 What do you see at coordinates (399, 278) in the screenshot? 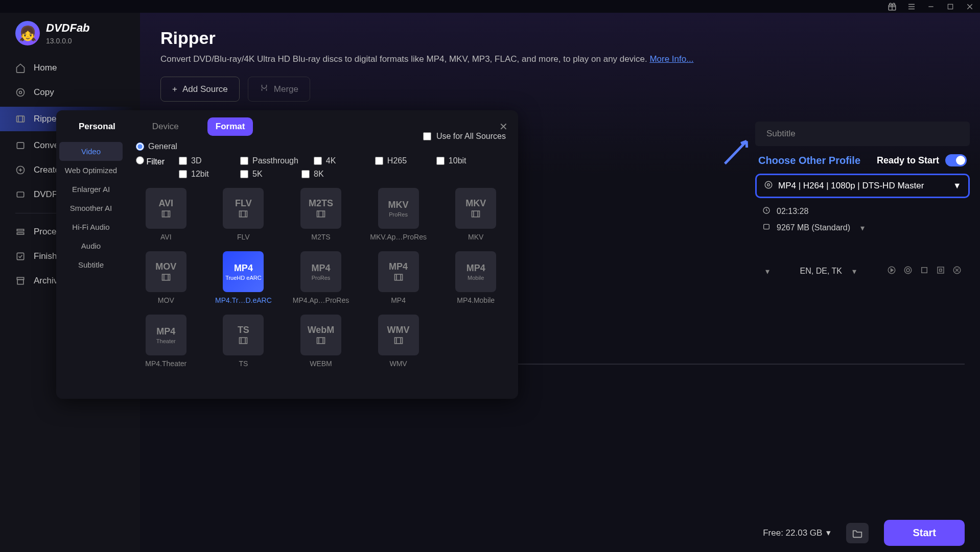
I see `format-item-mp4: MP4MP4` at bounding box center [399, 278].